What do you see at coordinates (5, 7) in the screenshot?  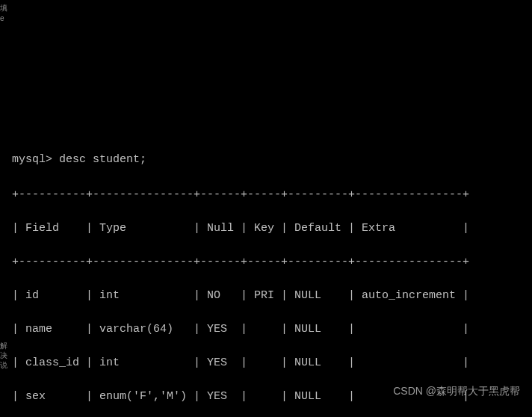 I see `left-tab-1: 填` at bounding box center [5, 7].